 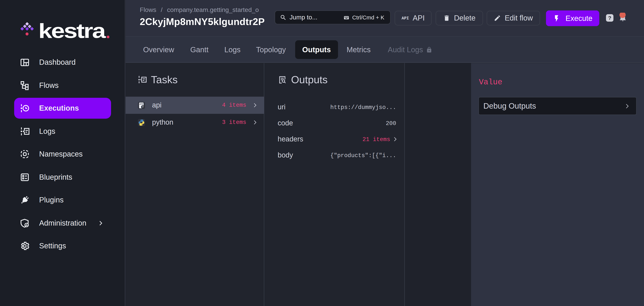 I want to click on svg-text: HTTP, so click(x=142, y=104).